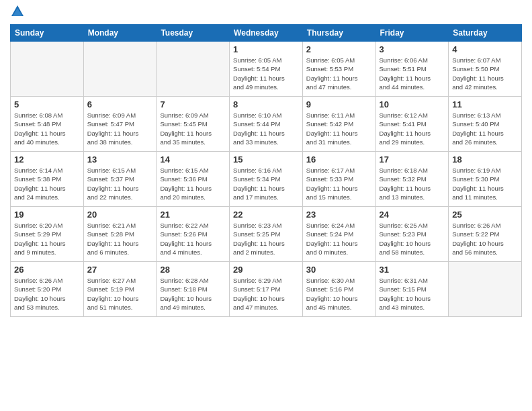 The image size is (532, 411). Describe the element at coordinates (266, 124) in the screenshot. I see `calendar-cell: 8Sunrise: 6:10 AMSunset: 5:44 PMDaylight…` at that location.